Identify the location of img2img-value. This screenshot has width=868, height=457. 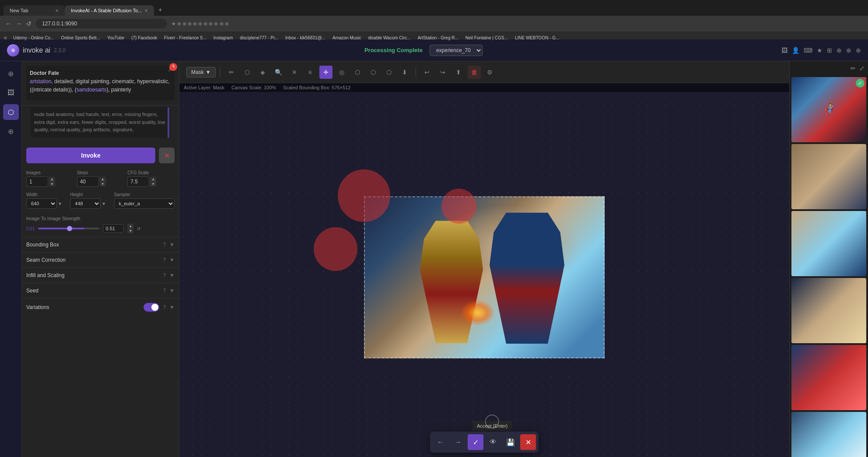
(113, 228).